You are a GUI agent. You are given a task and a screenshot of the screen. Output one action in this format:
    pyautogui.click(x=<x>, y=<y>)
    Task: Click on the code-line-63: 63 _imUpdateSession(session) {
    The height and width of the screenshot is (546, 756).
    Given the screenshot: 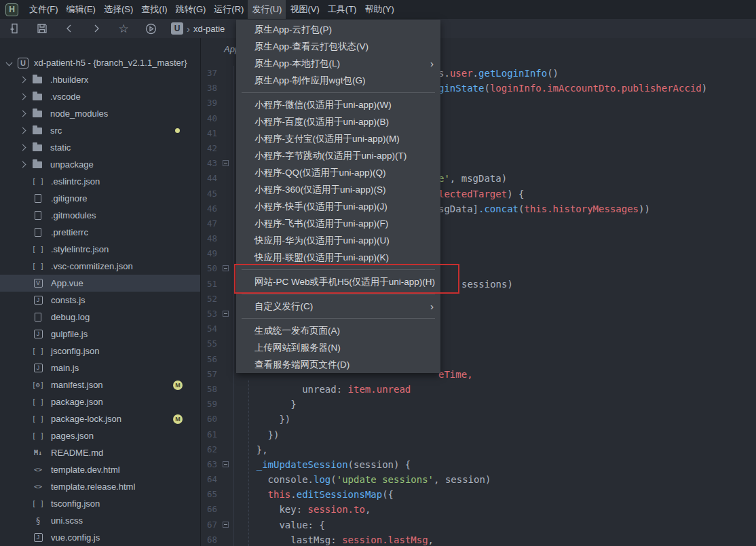 What is the action you would take?
    pyautogui.click(x=478, y=465)
    